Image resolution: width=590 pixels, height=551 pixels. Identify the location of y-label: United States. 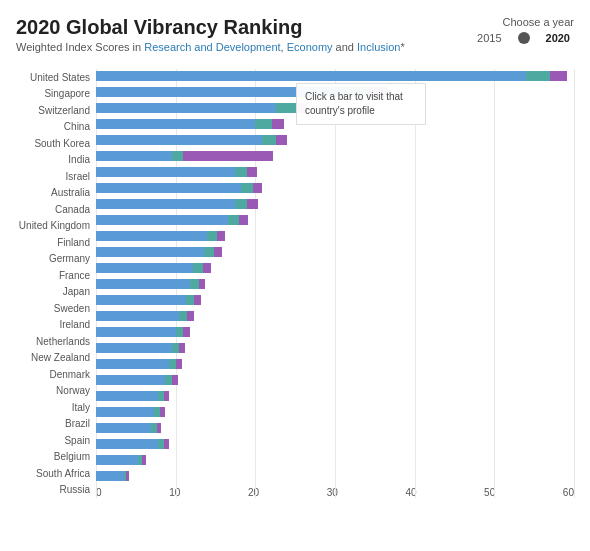
(56, 77).